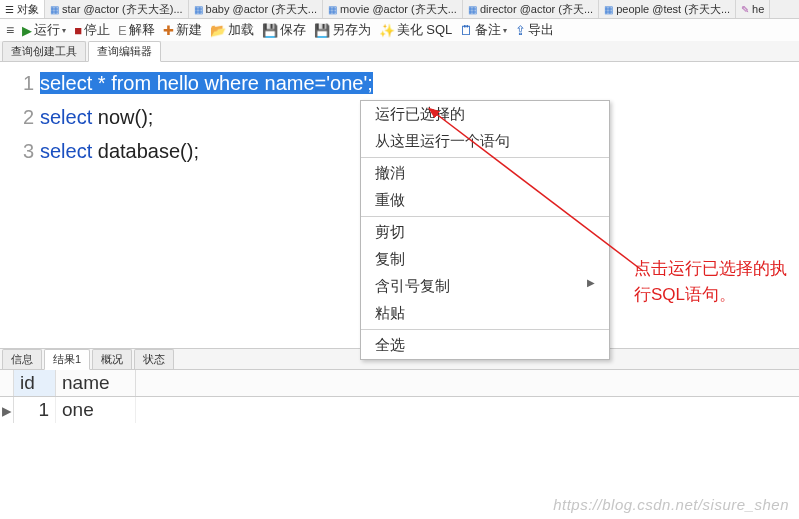  What do you see at coordinates (412, 286) in the screenshot?
I see `menu-label: 含引号复制` at bounding box center [412, 286].